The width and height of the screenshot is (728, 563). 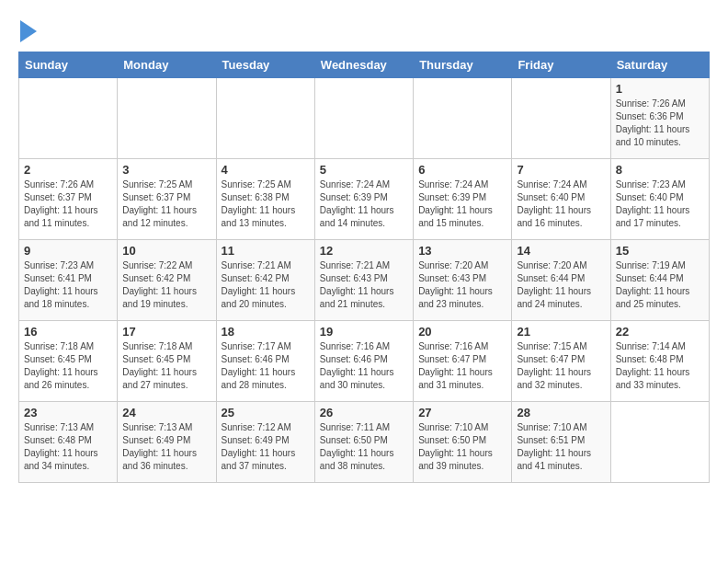 I want to click on day-number: 26, so click(x=364, y=412).